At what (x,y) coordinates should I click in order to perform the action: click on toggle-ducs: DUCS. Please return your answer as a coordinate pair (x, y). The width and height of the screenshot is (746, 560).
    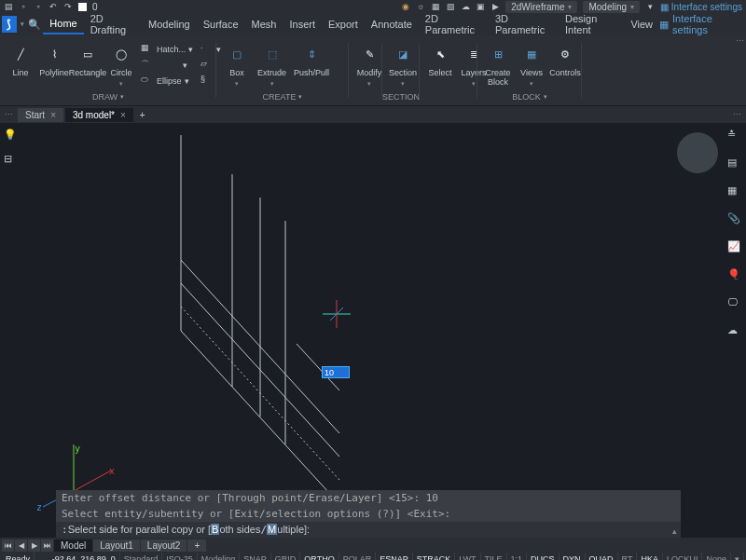
    Looking at the image, I should click on (543, 556).